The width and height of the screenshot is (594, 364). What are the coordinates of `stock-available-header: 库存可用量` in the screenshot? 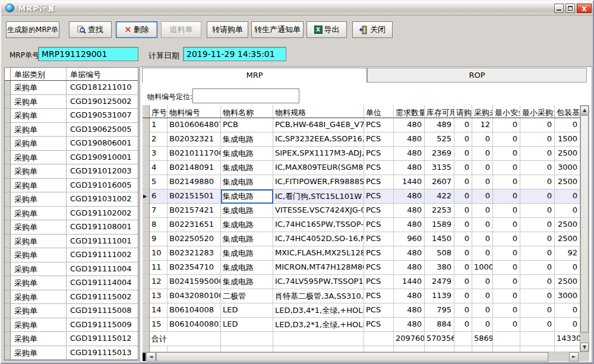 It's located at (440, 112).